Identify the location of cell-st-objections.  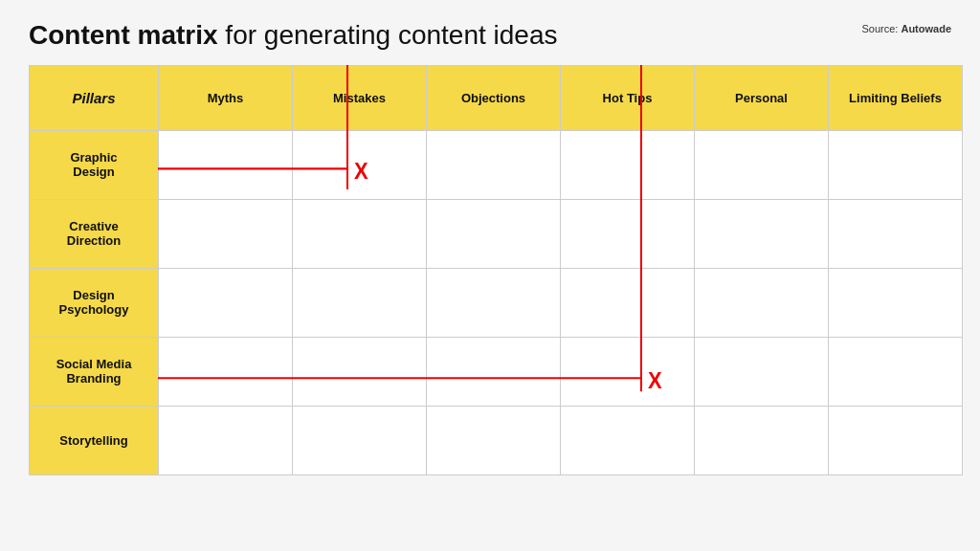
(494, 440).